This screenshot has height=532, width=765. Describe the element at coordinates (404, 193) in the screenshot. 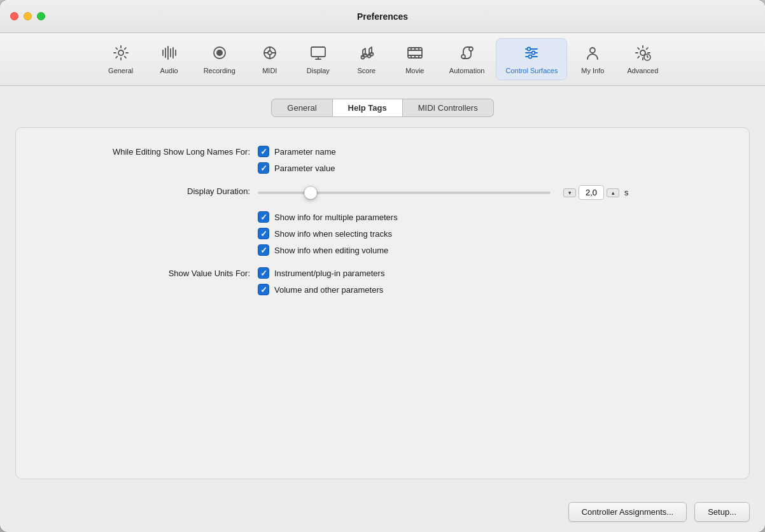

I see `duration-slider` at that location.